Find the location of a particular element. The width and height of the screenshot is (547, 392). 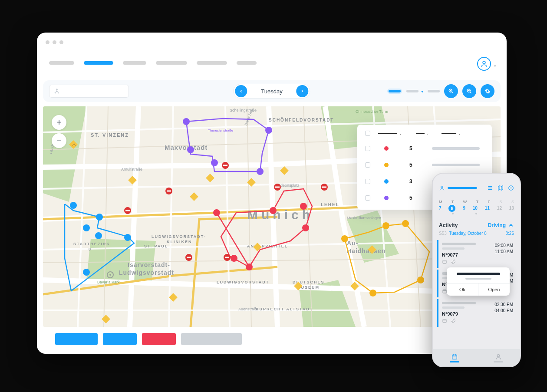

day-number: 13 is located at coordinates (511, 209).